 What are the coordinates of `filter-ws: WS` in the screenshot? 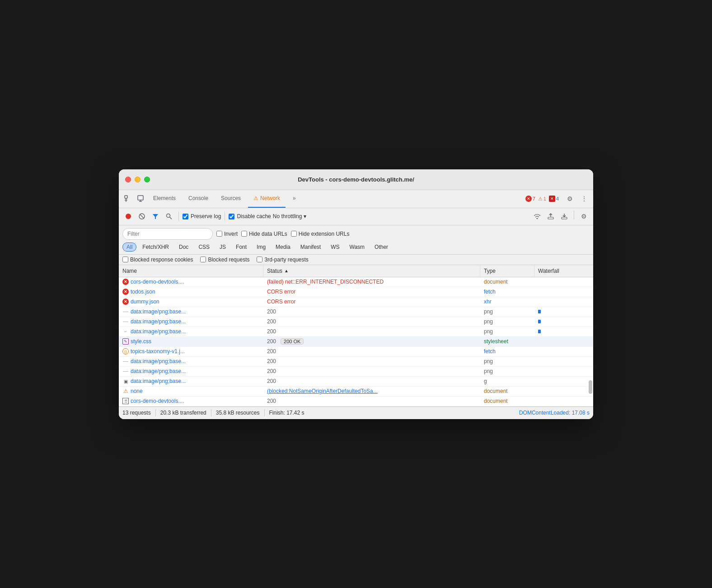 It's located at (335, 247).